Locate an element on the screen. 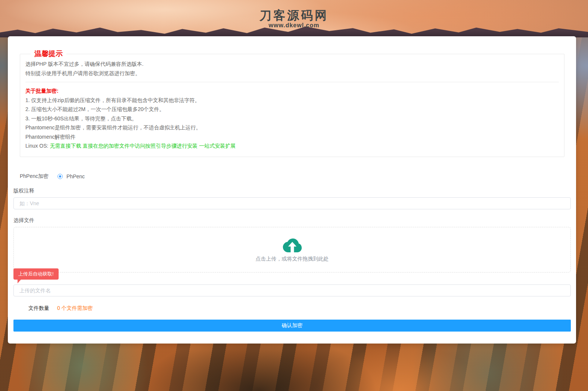 This screenshot has width=588, height=391. file-count-label: 文件数量 is located at coordinates (39, 308).